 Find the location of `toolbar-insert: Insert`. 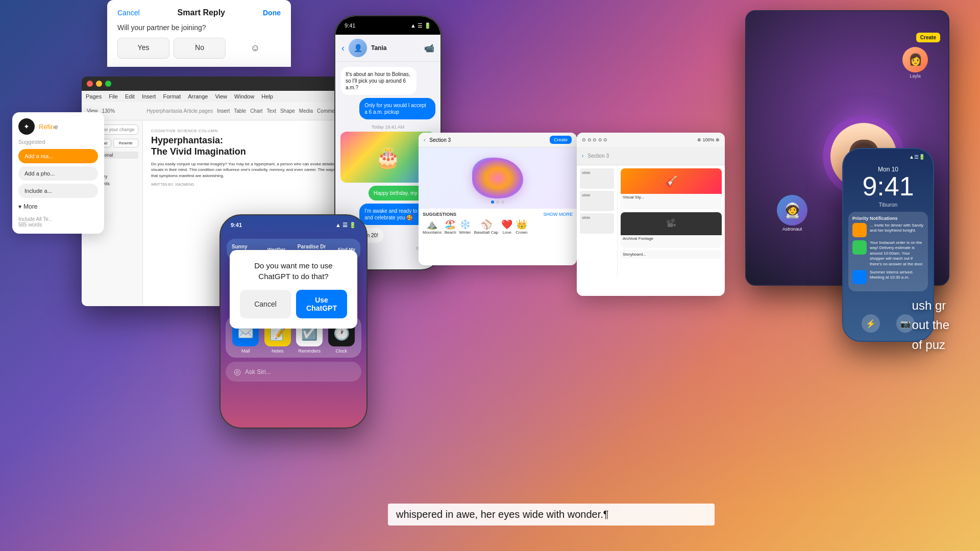

toolbar-insert: Insert is located at coordinates (224, 111).